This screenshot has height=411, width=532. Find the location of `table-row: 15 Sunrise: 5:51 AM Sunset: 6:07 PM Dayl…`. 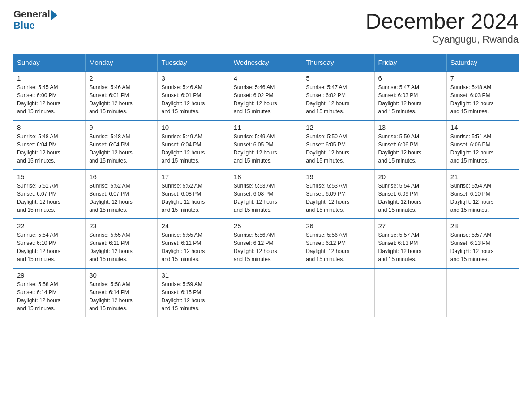

table-row: 15 Sunrise: 5:51 AM Sunset: 6:07 PM Dayl… is located at coordinates (49, 194).